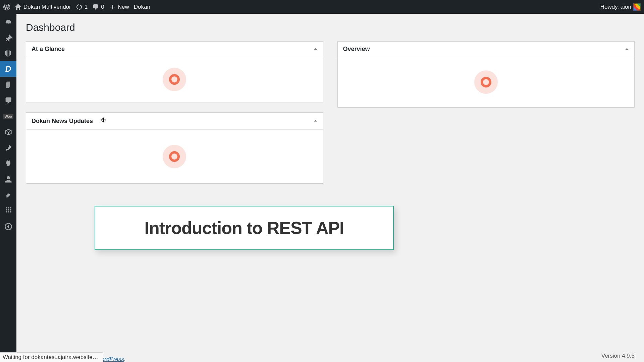 The image size is (644, 362). I want to click on avatar, so click(637, 7).